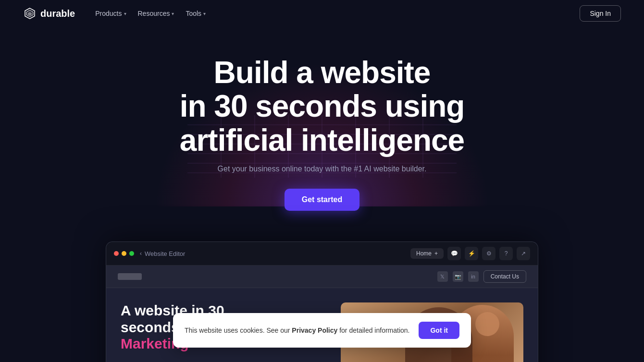 The width and height of the screenshot is (644, 362). I want to click on twitter-icon: 𝕏, so click(443, 277).